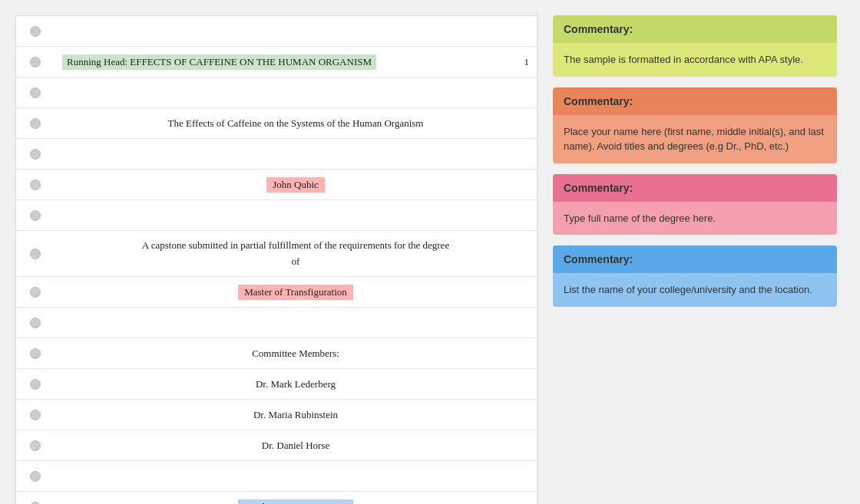 This screenshot has width=860, height=504. Describe the element at coordinates (695, 205) in the screenshot. I see `commentary-card-3: Commentary: Type full name of the degree…` at that location.